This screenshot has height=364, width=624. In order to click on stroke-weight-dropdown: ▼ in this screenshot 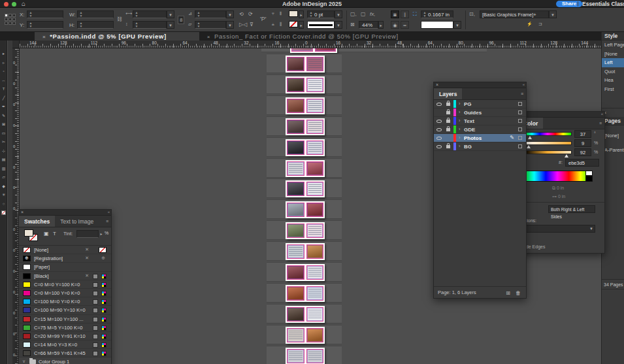, I will do `click(338, 14)`.